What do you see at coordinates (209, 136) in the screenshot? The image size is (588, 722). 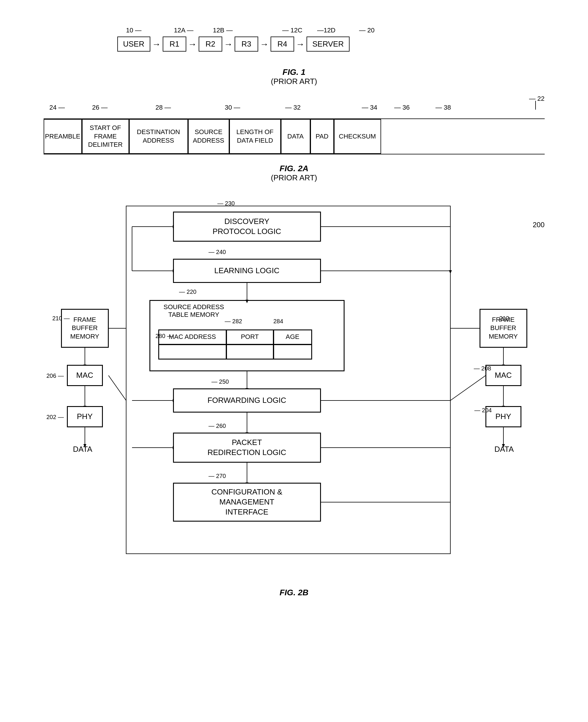 I see `cell-src: SOURCEADDRESS` at bounding box center [209, 136].